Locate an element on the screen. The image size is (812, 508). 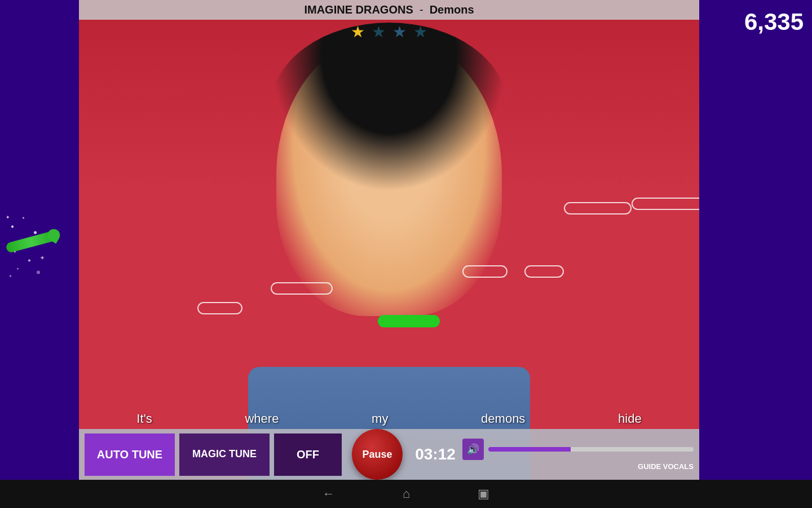
star-4: ★ is located at coordinates (421, 32).